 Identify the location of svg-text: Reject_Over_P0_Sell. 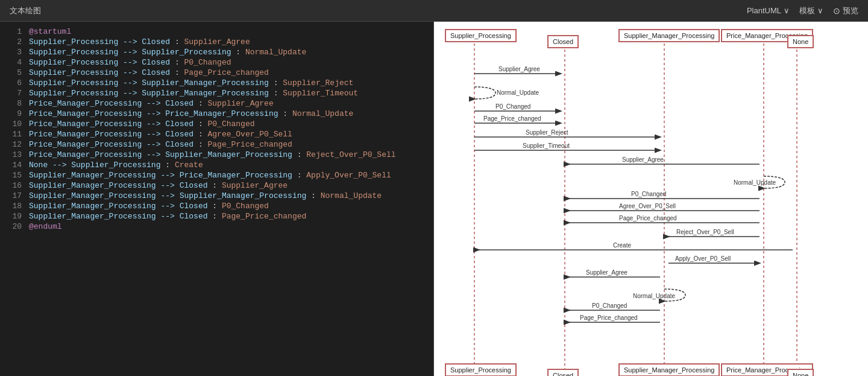
(705, 232).